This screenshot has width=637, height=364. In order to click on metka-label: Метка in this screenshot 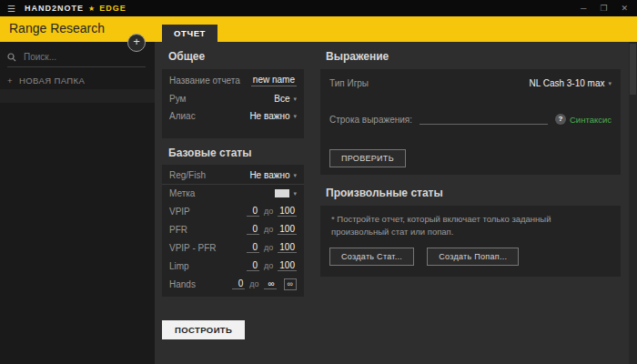, I will do `click(182, 193)`.